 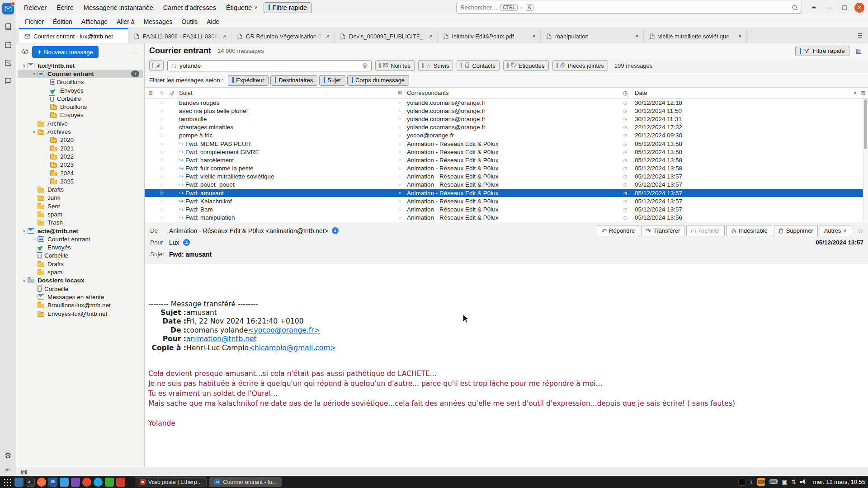 What do you see at coordinates (332, 80) in the screenshot?
I see `scope-subject-button: Sujet` at bounding box center [332, 80].